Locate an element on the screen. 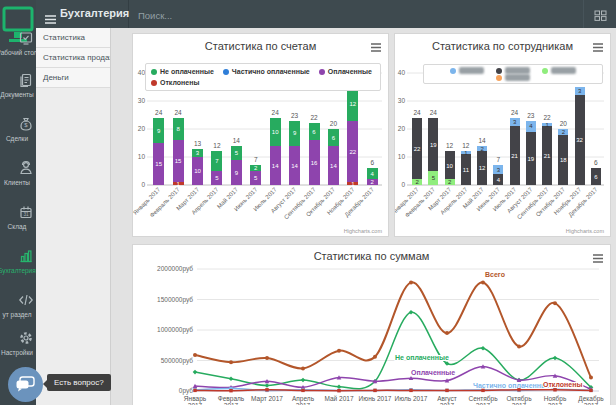  y-axis-tick-label: 1000000руб is located at coordinates (175, 330).